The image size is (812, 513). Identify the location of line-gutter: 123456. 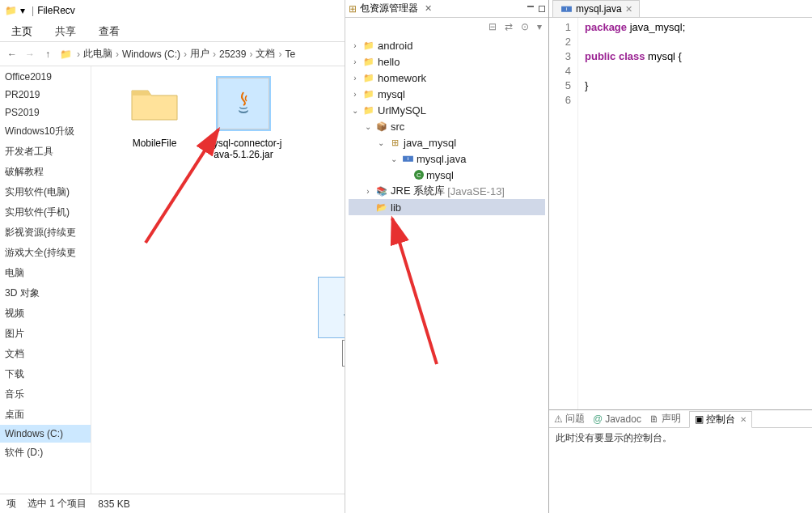
(564, 214).